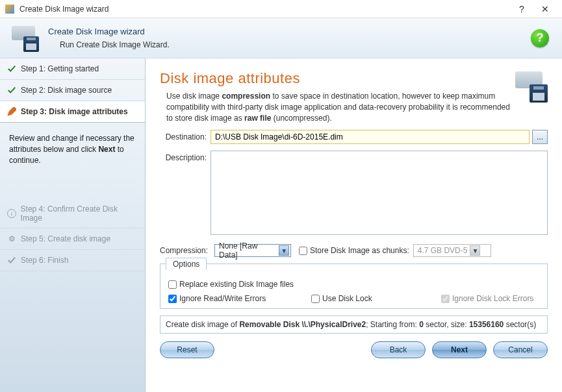 Image resolution: width=562 pixels, height=392 pixels. I want to click on gear-icon: ⚙, so click(12, 239).